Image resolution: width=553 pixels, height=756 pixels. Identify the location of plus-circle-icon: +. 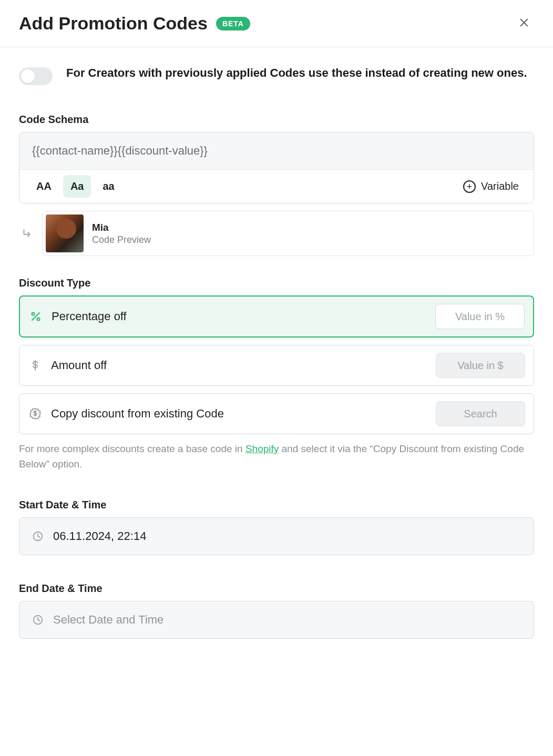
(469, 187).